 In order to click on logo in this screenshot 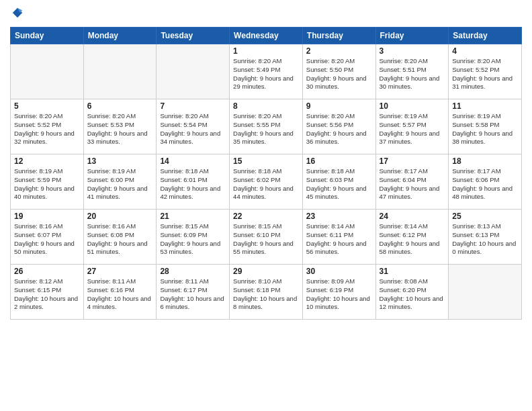, I will do `click(17, 14)`.